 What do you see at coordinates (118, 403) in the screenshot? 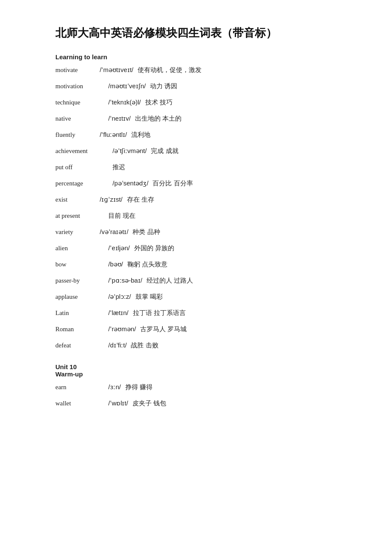
I see `phonetic-wallet: /ˈwɒlɪt/` at bounding box center [118, 403].